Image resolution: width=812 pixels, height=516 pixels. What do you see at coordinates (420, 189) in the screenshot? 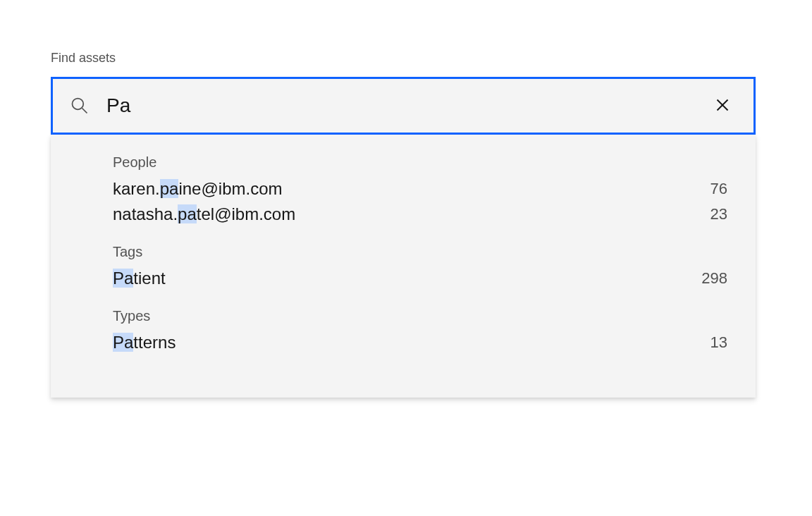
I see `suggestion-item: karen.paine@ibm.com 76` at bounding box center [420, 189].